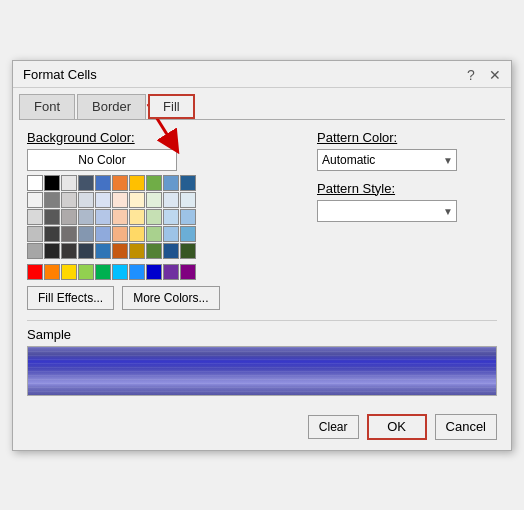 The width and height of the screenshot is (524, 510). Describe the element at coordinates (407, 220) in the screenshot. I see `right-column: Pattern Color: Automatic ▼ Pattern Style…` at that location.